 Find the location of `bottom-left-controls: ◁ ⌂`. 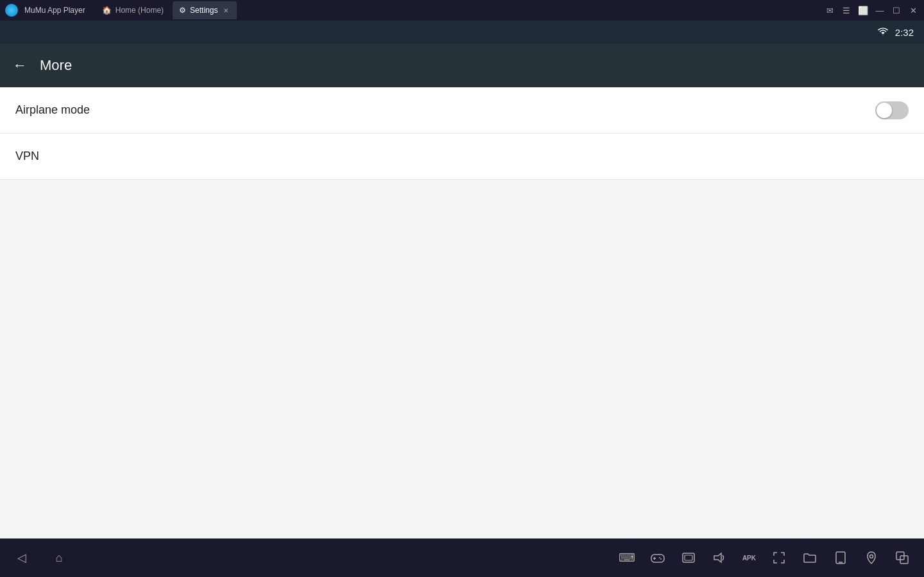

bottom-left-controls: ◁ ⌂ is located at coordinates (40, 558).